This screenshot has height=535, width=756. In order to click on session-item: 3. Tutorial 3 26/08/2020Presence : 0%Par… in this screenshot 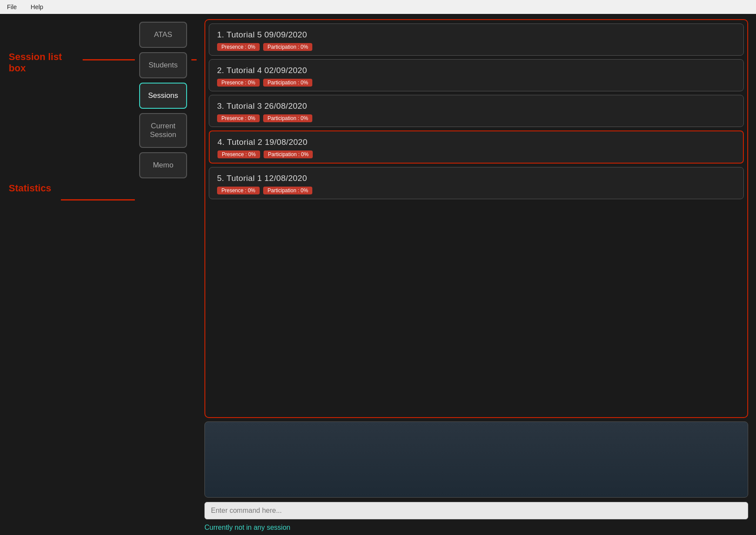, I will do `click(476, 111)`.